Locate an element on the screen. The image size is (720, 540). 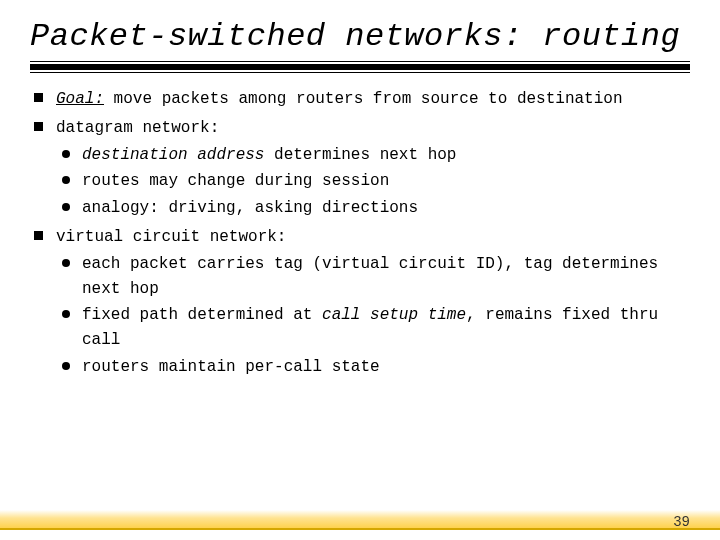
datagram-sublist: destination address determines next hop … is located at coordinates (373, 182).